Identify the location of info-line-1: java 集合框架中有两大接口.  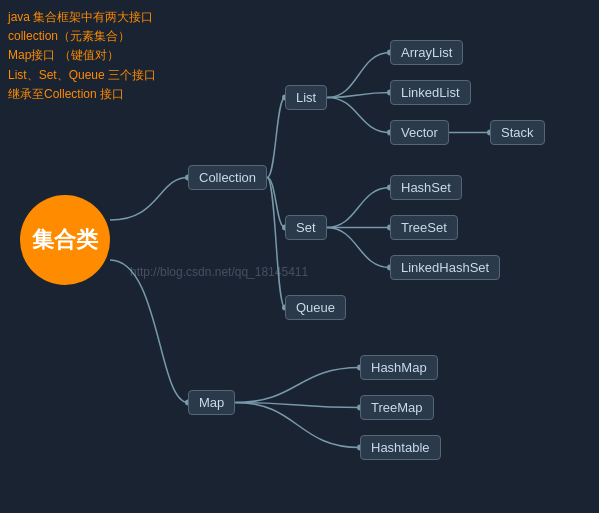
(82, 18).